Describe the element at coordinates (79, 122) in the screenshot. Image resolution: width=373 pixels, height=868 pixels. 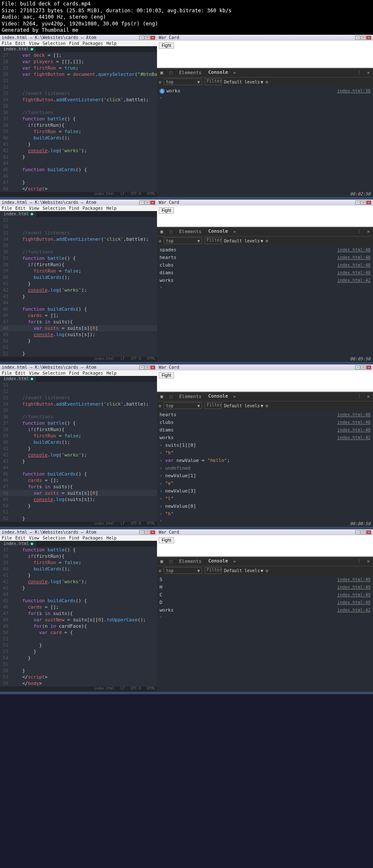
I see `code-editor: 27 var deck = [];28 var players = [[],[]…` at that location.